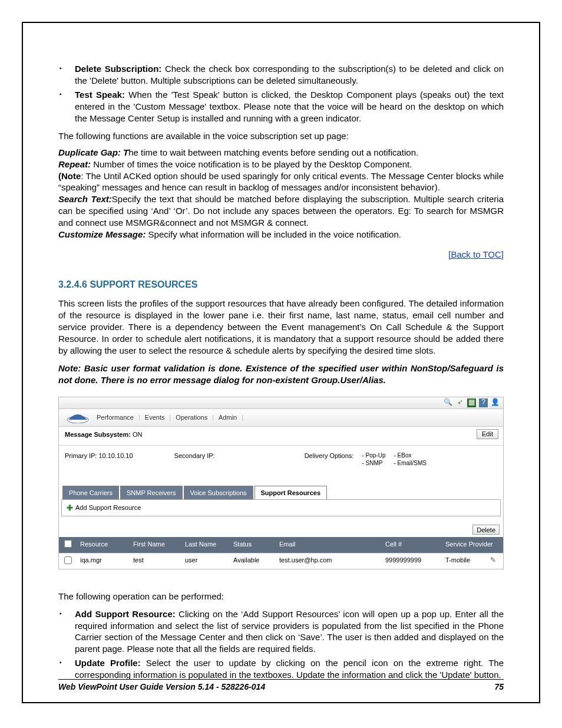 This screenshot has width=562, height=728. I want to click on top-bullet-list: Delete Subscription: Check the check box…, so click(281, 94).